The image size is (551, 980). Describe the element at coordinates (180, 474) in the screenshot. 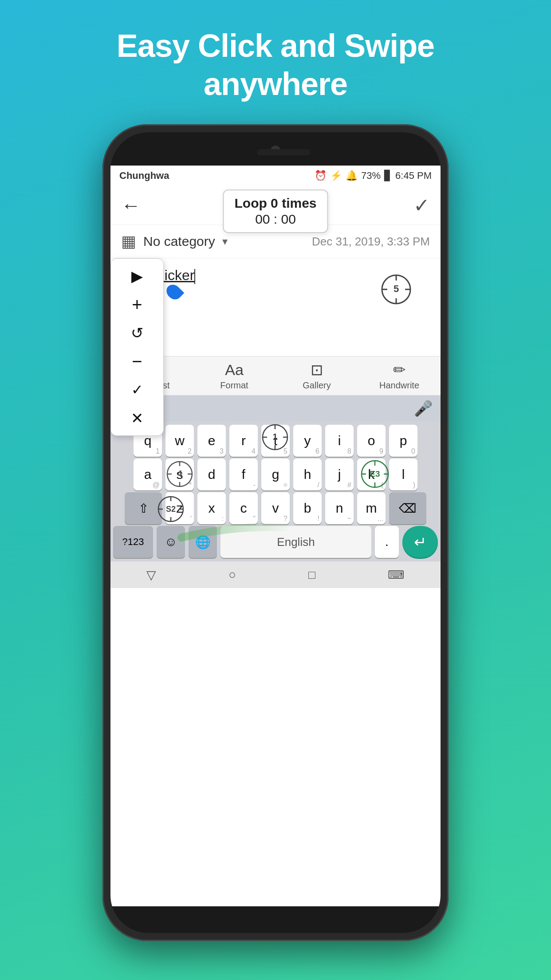

I see `crosshair-4: 4` at that location.